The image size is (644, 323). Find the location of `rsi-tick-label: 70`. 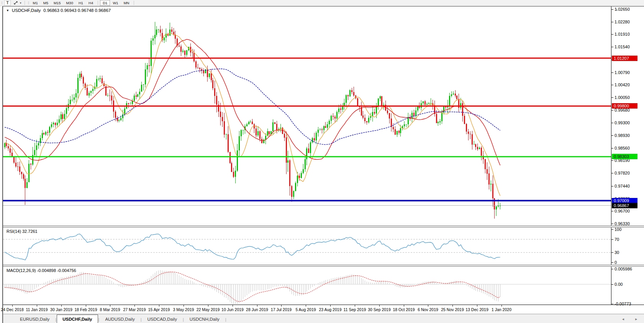

rsi-tick-label: 70 is located at coordinates (617, 239).